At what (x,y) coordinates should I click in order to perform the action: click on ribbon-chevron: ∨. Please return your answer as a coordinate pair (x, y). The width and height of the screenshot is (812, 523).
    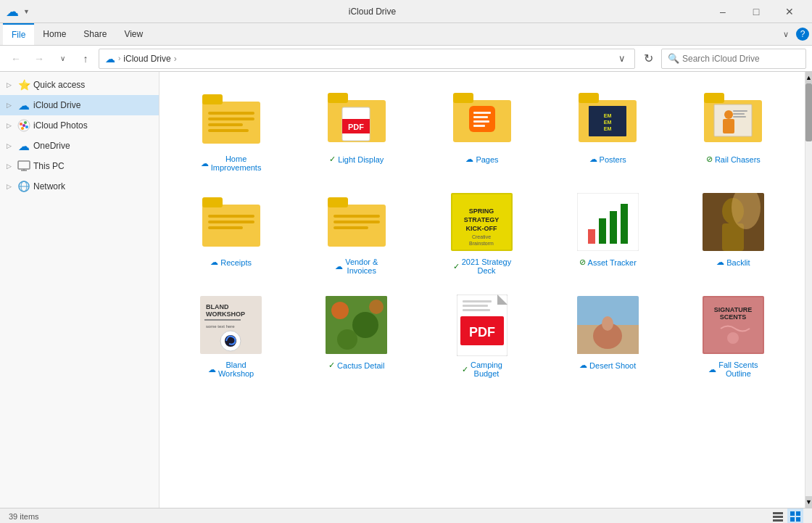
    Looking at the image, I should click on (786, 35).